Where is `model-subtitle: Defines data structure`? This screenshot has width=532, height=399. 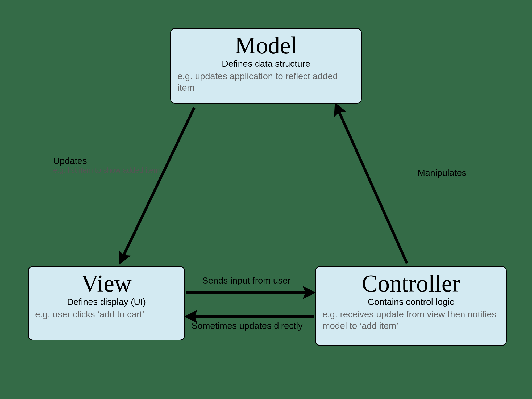
model-subtitle: Defines data structure is located at coordinates (266, 64).